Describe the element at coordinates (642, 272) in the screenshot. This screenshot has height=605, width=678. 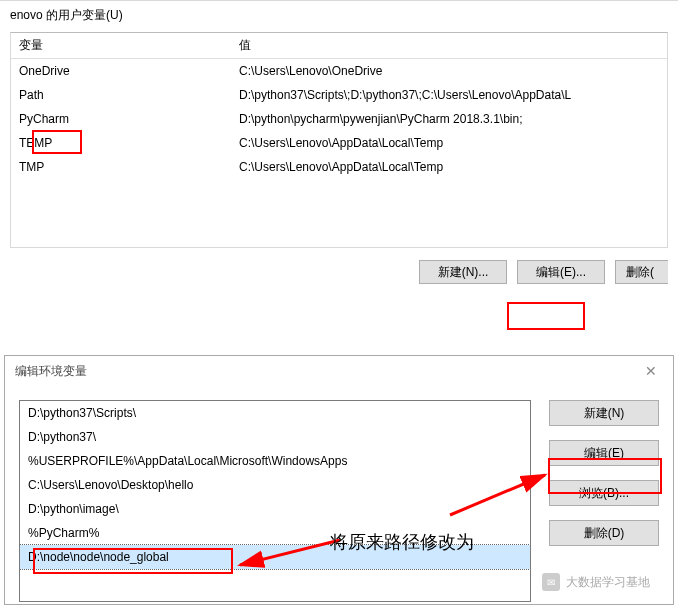
I see `delete-button: 删除(` at that location.